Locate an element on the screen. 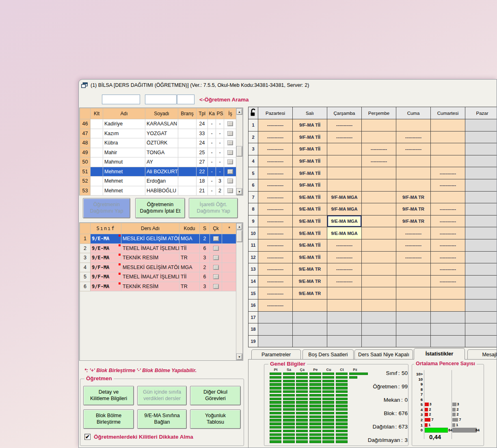  tab-mesajlar: Mesajlar is located at coordinates (482, 355).